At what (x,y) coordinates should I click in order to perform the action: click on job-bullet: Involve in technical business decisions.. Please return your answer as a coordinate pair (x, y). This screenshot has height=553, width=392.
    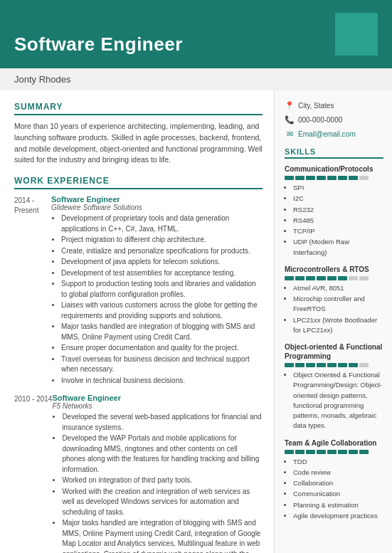
    Looking at the image, I should click on (162, 381).